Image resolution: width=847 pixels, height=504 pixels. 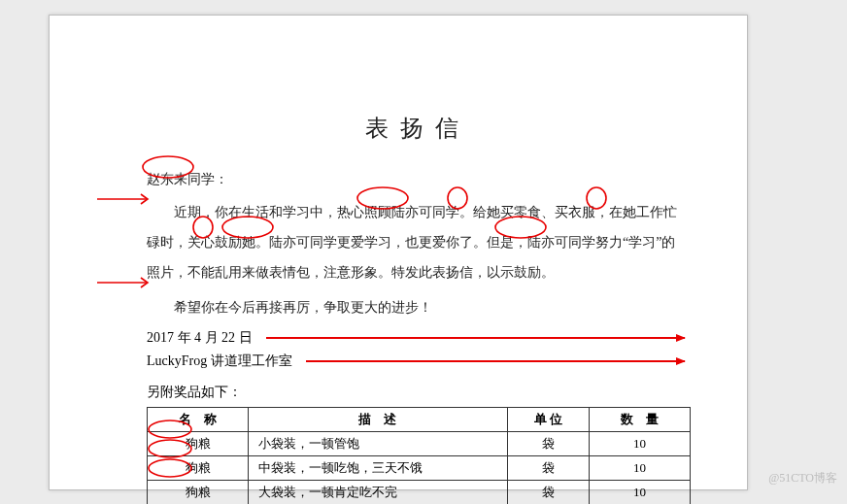 I want to click on salutation-name: 赵东来, so click(x=167, y=179).